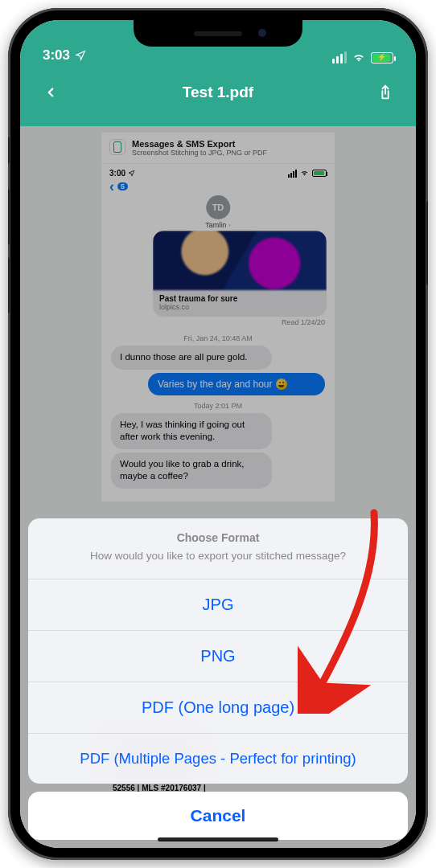 This screenshot has width=436, height=868. Describe the element at coordinates (218, 839) in the screenshot. I see `home-indicator` at that location.